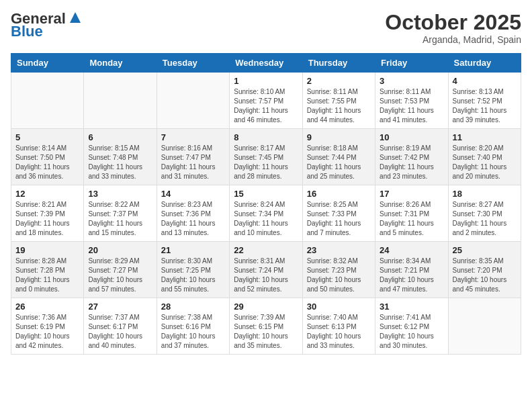 The image size is (532, 411). I want to click on calendar-cell: 21Sunrise: 8:30 AM Sunset: 7:25 PM Dayli…, so click(193, 270).